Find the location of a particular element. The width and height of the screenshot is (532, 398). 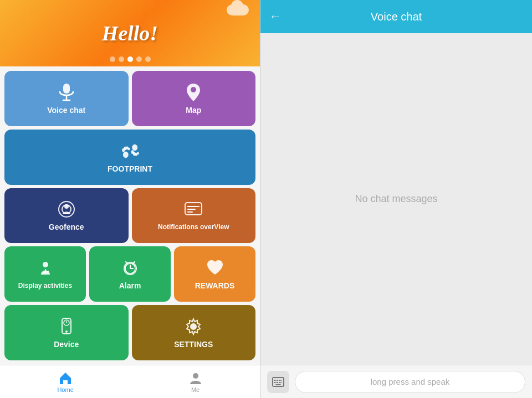

chat-input-bar: long press and speak is located at coordinates (396, 381).